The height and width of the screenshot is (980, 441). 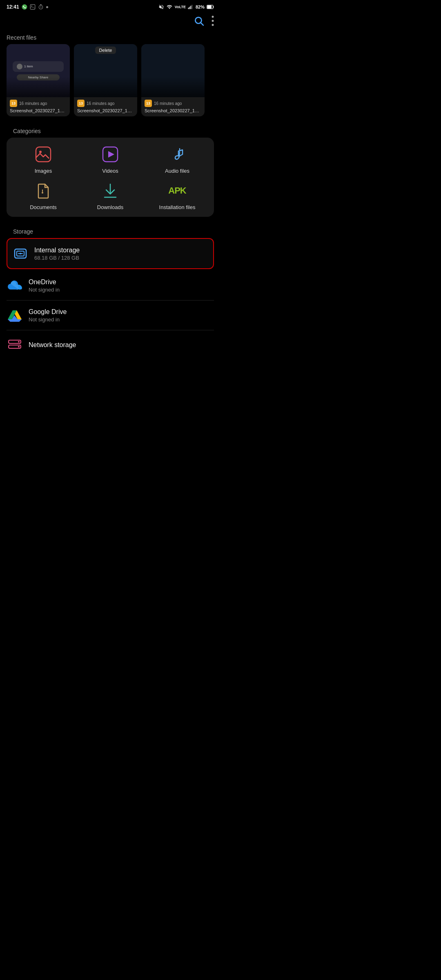 What do you see at coordinates (148, 103) in the screenshot?
I see `app-badge-3: 13` at bounding box center [148, 103].